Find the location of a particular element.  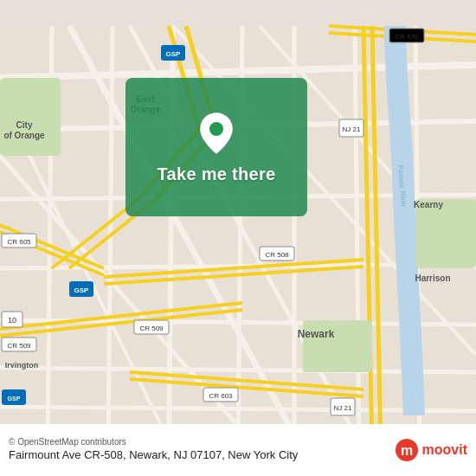

svg-text: CR 508 is located at coordinates (277, 254).